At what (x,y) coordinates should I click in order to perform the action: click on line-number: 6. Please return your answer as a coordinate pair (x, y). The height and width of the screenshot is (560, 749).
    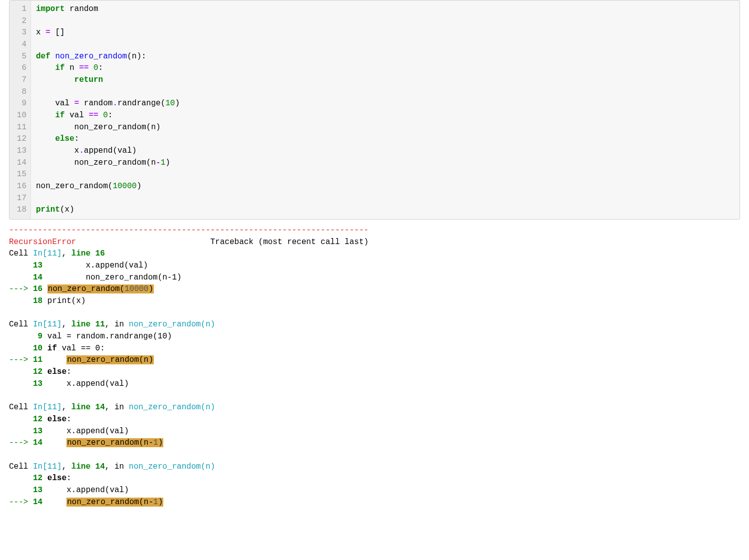
    Looking at the image, I should click on (20, 68).